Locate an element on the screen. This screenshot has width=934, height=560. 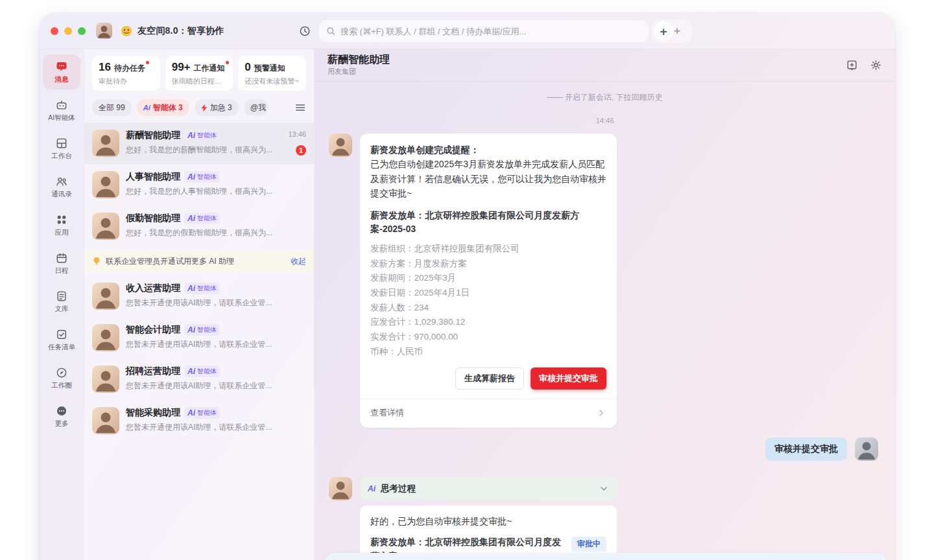
sidebar-item-apps: 应用 is located at coordinates (62, 225).